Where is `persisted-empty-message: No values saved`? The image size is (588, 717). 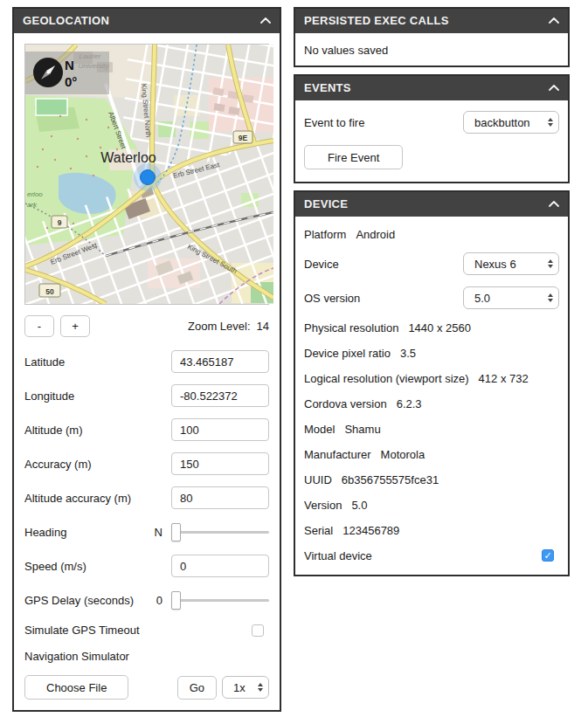 persisted-empty-message: No values saved is located at coordinates (346, 51).